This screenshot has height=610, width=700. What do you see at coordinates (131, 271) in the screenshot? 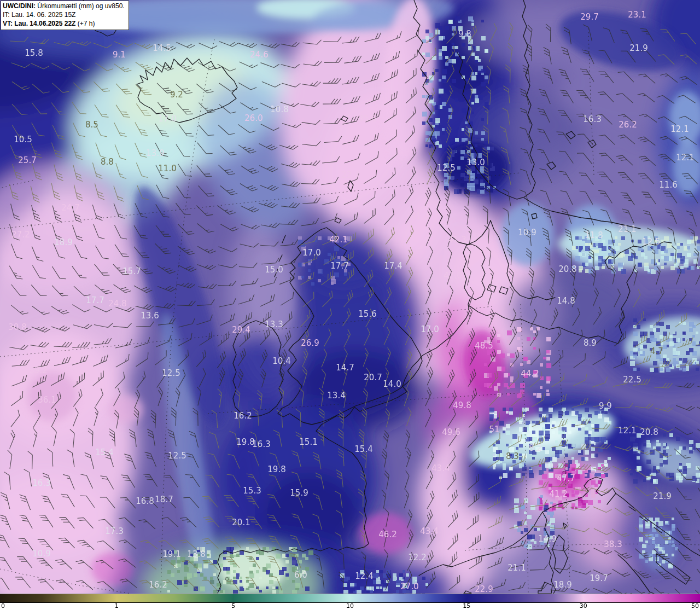
I see `map-value-label: 15.7` at bounding box center [131, 271].